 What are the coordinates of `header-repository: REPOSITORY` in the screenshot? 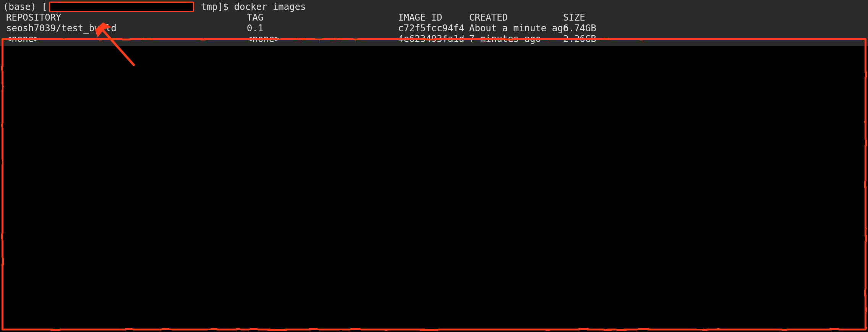 It's located at (126, 18).